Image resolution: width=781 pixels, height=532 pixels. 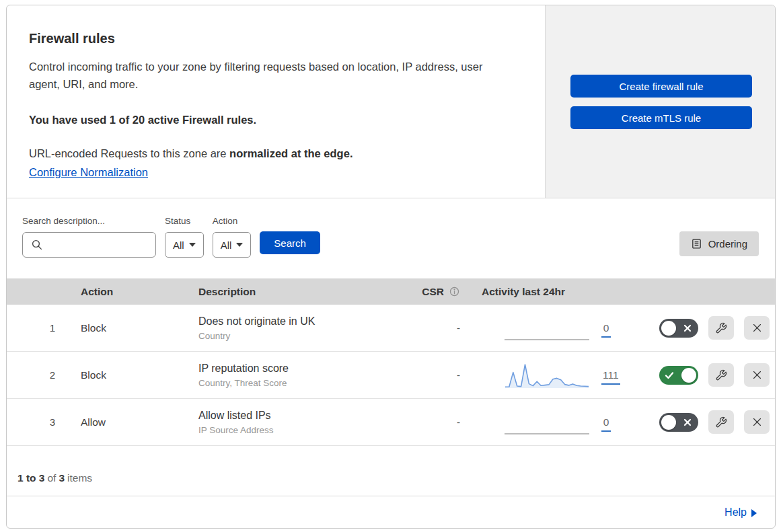 What do you see at coordinates (391, 471) in the screenshot?
I see `table-pagination-summary: 1 to 3 of 3 items` at bounding box center [391, 471].